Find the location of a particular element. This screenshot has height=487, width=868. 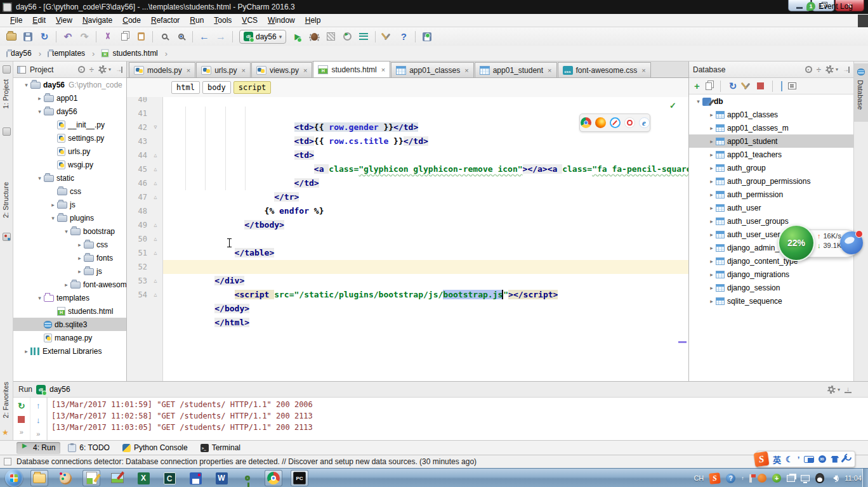

project-tree-item: day56 is located at coordinates (70, 112).